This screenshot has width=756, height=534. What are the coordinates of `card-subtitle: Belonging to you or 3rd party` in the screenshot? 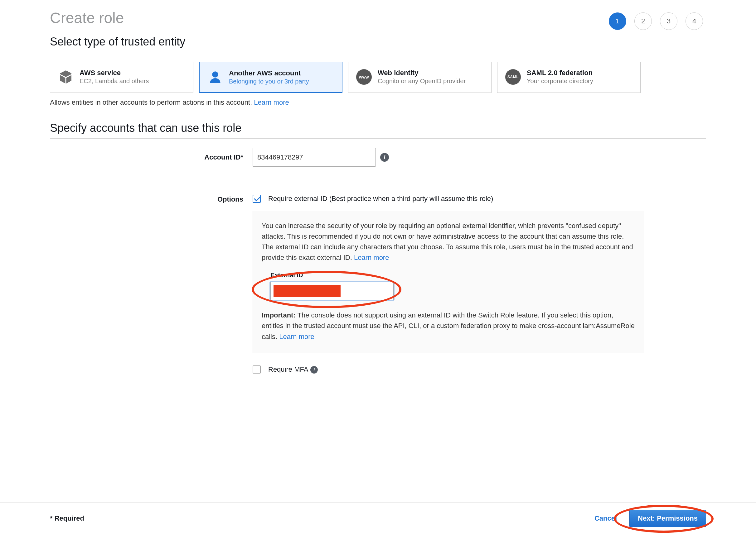 It's located at (269, 82).